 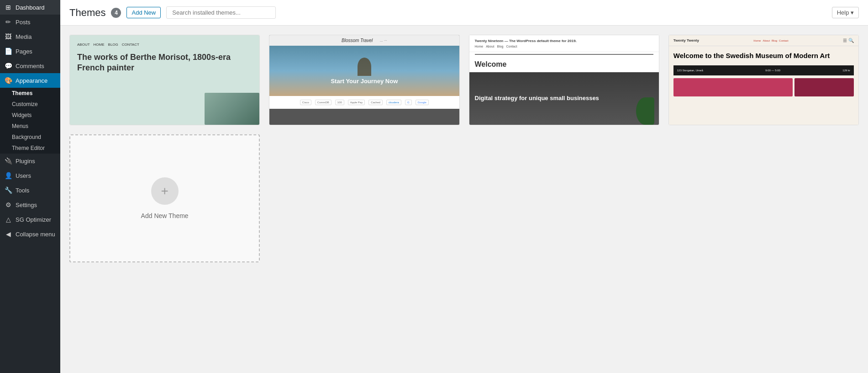 I want to click on logo-item: Cached, so click(x=375, y=102).